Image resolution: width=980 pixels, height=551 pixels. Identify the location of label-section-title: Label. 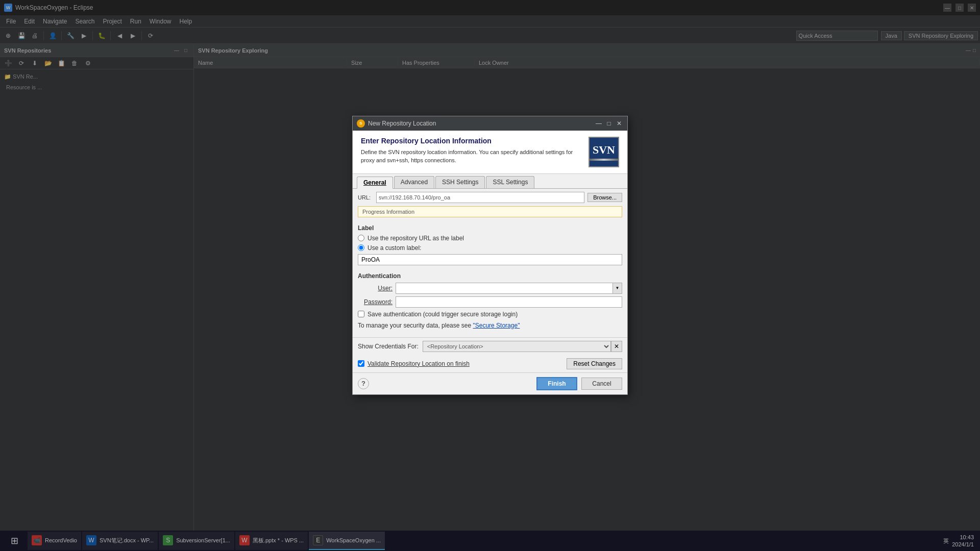
(490, 228).